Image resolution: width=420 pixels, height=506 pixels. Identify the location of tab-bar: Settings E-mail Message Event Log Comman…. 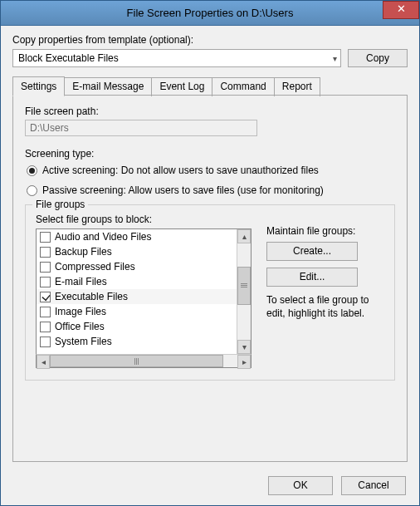
(210, 85).